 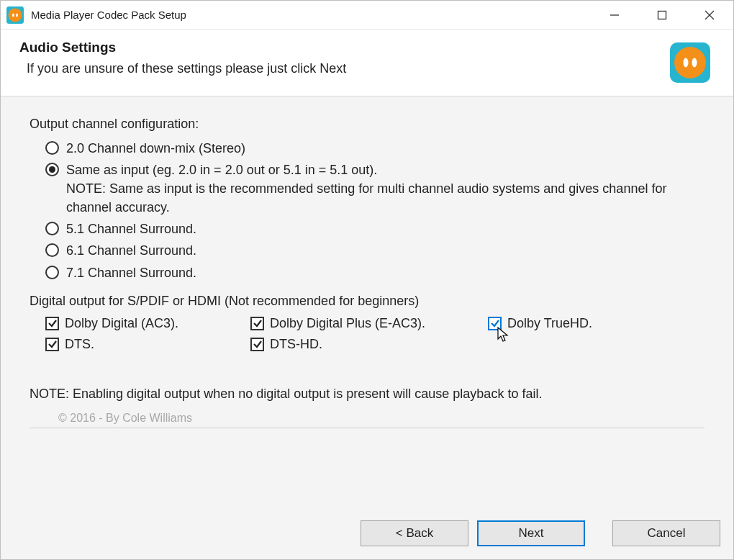 I want to click on close-icon, so click(x=710, y=15).